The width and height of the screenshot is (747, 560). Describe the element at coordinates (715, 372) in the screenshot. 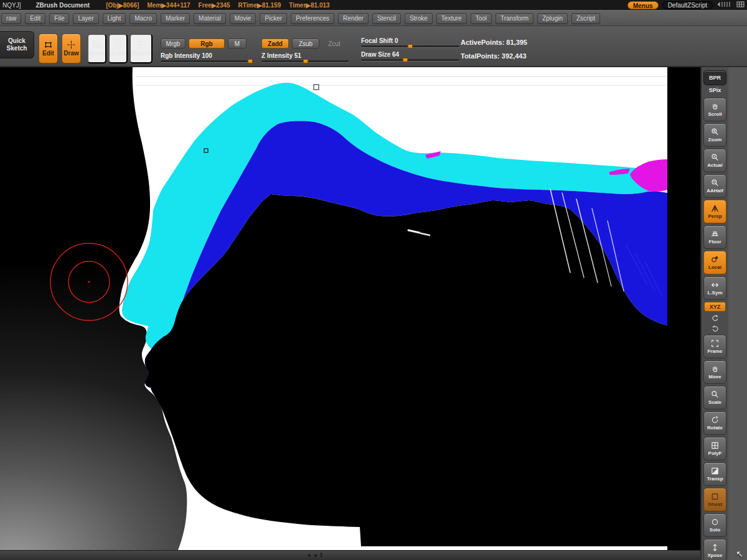

I see `tray-button-move: Move` at that location.